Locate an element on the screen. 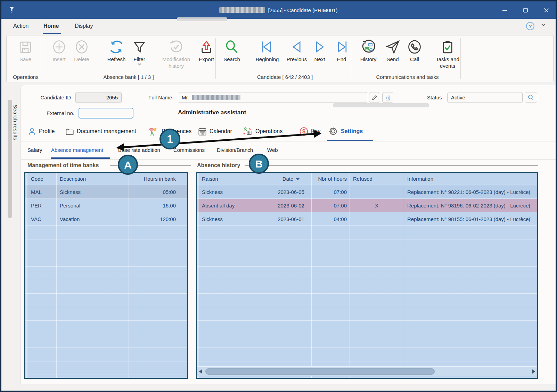 This screenshot has width=557, height=392. help-icon: ? is located at coordinates (530, 26).